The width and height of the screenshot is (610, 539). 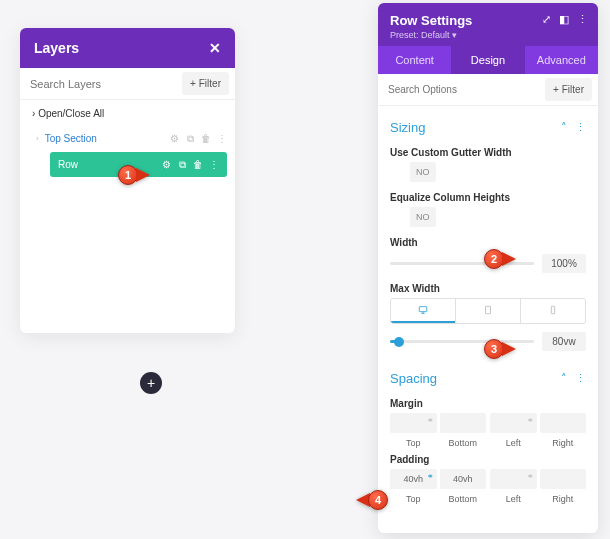 What do you see at coordinates (562, 60) in the screenshot?
I see `tab-advanced: Advanced` at bounding box center [562, 60].